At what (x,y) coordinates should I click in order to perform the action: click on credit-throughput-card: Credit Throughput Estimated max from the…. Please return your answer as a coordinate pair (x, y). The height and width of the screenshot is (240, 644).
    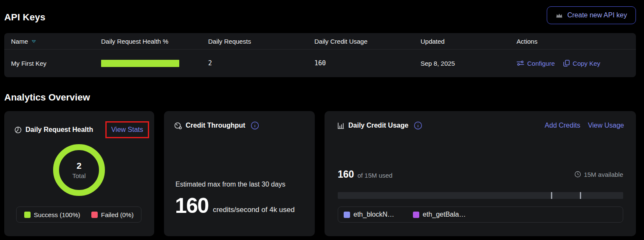
    Looking at the image, I should click on (240, 174).